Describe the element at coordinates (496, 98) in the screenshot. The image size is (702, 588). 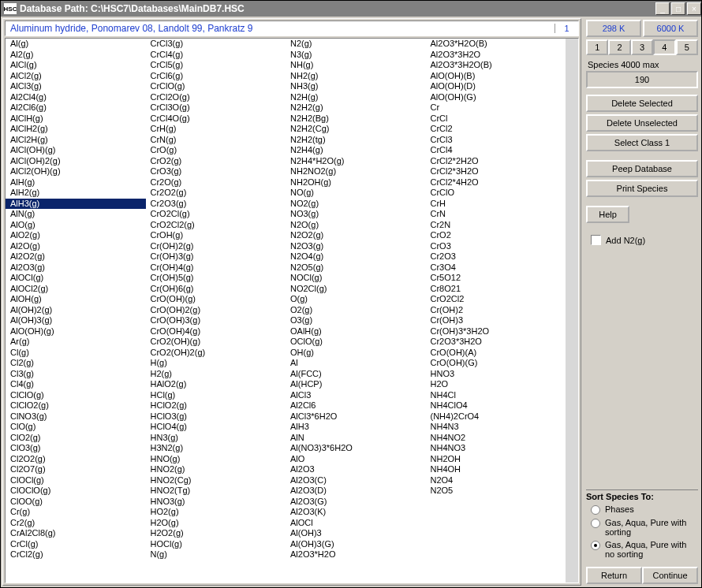
I see `list-item: AlO(OH)(G)` at that location.